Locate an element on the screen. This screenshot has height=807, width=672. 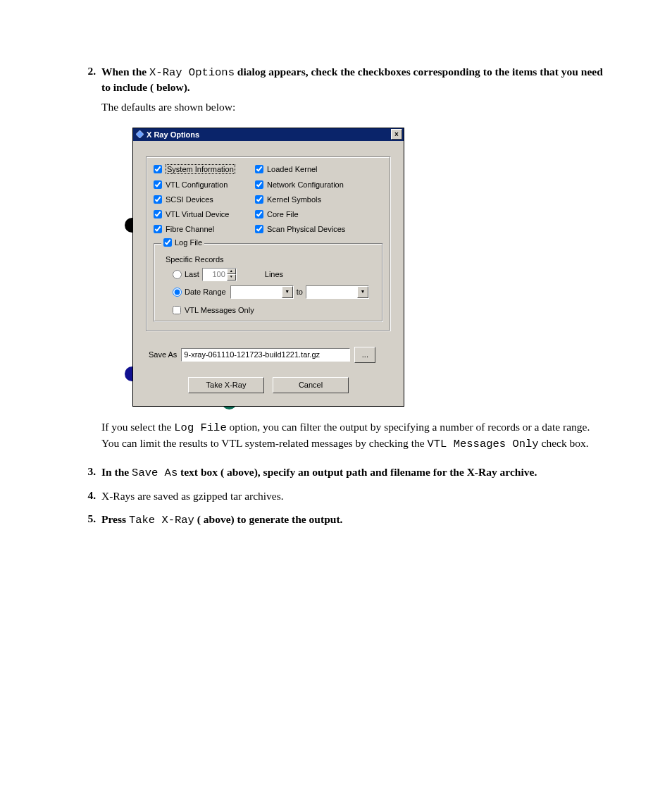
checkbox-label: VTL Configuration is located at coordinates (197, 185).